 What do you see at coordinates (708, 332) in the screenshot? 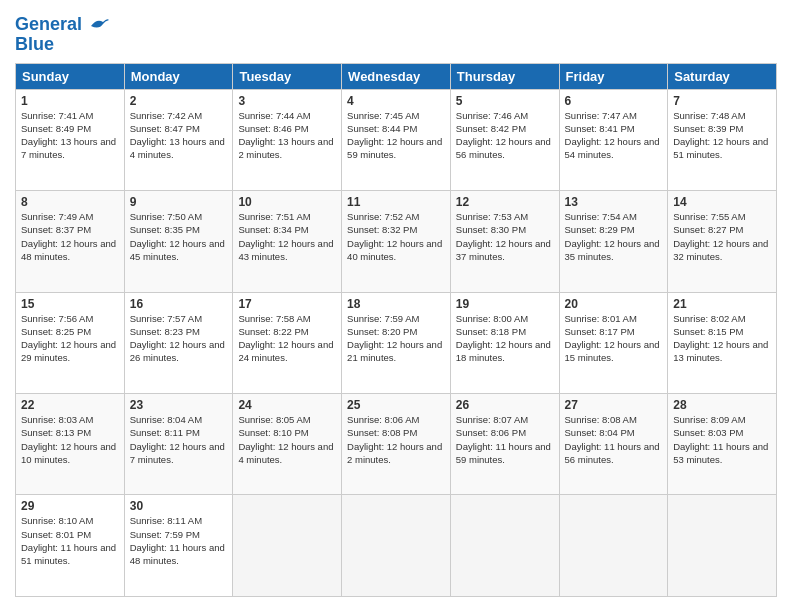
I see `sunset-label: Sunset: 8:15 PM` at bounding box center [708, 332].